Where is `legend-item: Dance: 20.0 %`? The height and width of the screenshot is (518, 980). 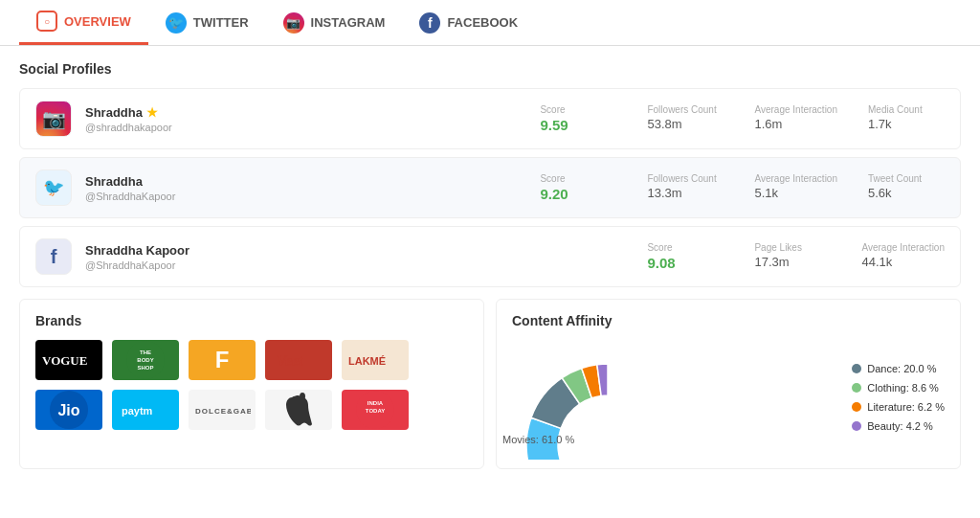 legend-item: Dance: 20.0 % is located at coordinates (898, 369).